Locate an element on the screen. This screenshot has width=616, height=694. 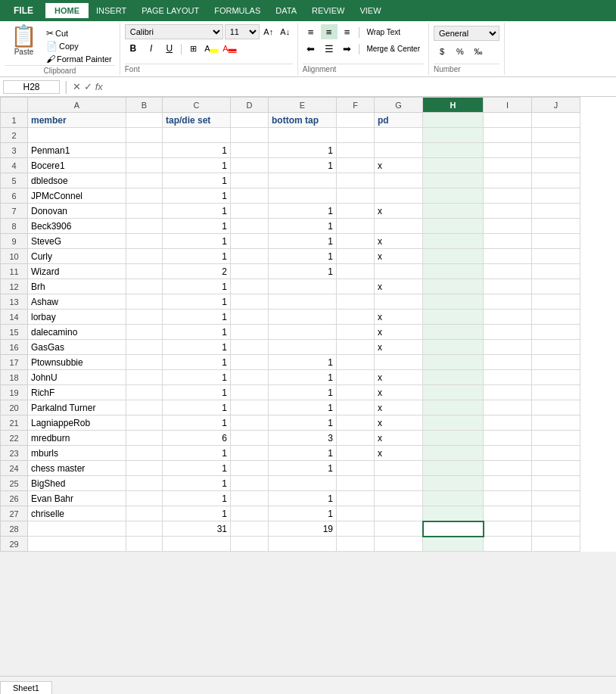
cell-C24: 1 is located at coordinates (197, 468).